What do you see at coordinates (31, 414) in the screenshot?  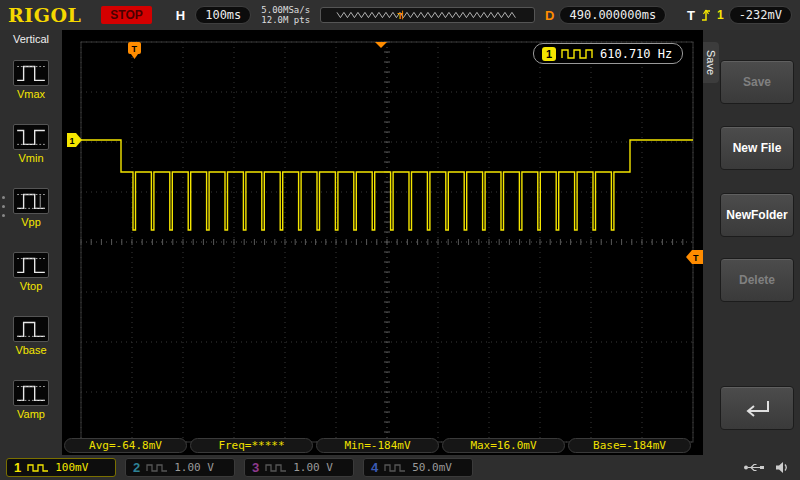 I see `sidebar-item-label: Vamp` at bounding box center [31, 414].